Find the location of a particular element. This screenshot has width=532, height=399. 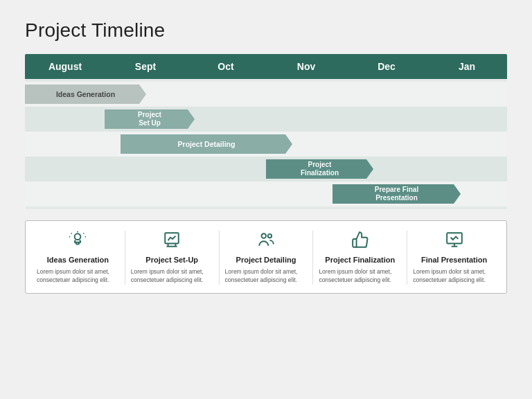

lightbulb-icon is located at coordinates (78, 241).